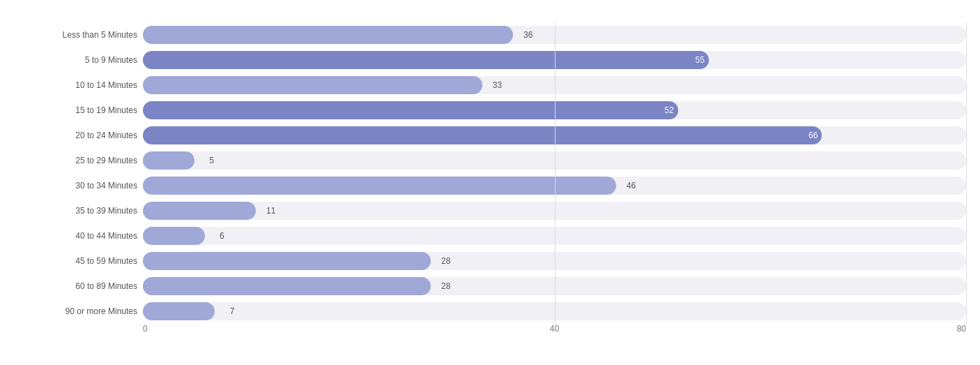 The width and height of the screenshot is (980, 365). I want to click on bar-track: 7, so click(555, 311).